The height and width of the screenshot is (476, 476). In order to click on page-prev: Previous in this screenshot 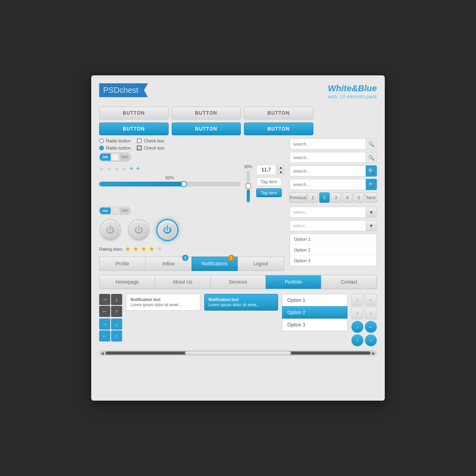, I will do `click(298, 198)`.